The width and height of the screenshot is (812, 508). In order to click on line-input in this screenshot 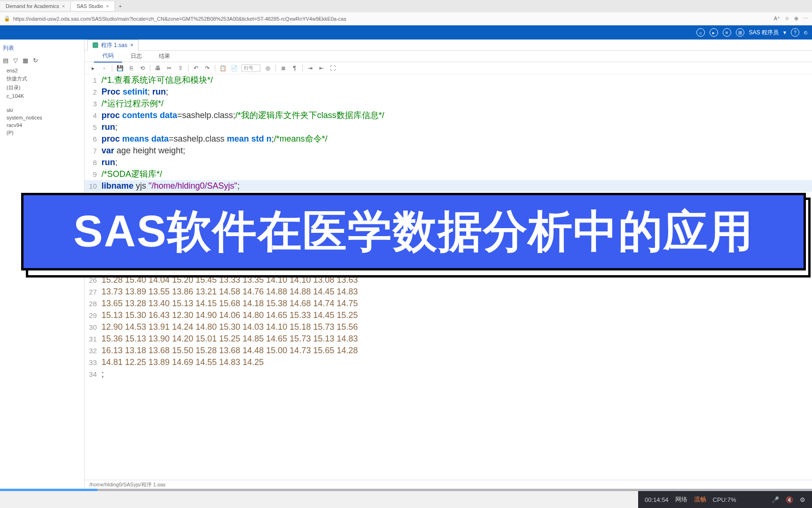, I will do `click(251, 68)`.